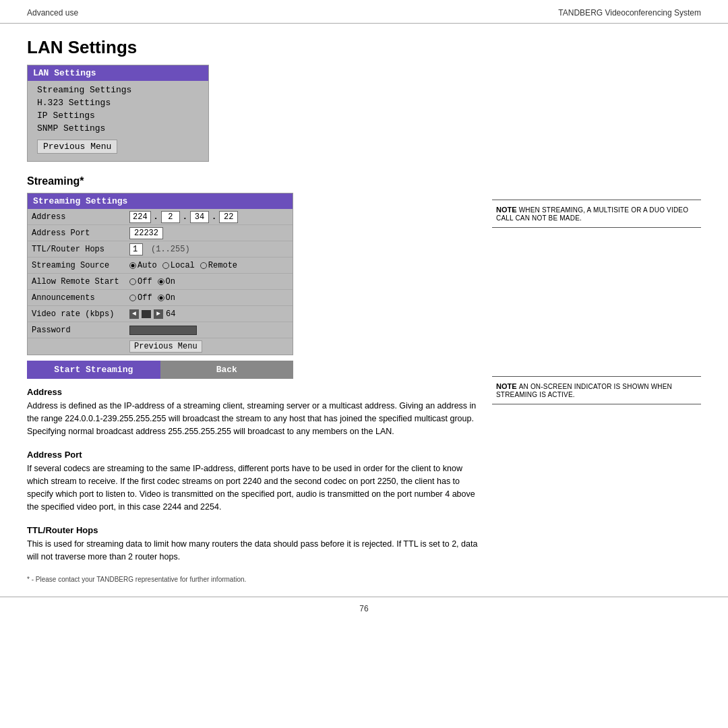 The height and width of the screenshot is (728, 728). What do you see at coordinates (81, 314) in the screenshot?
I see `video-rate-label: Video rate (kbps)` at bounding box center [81, 314].